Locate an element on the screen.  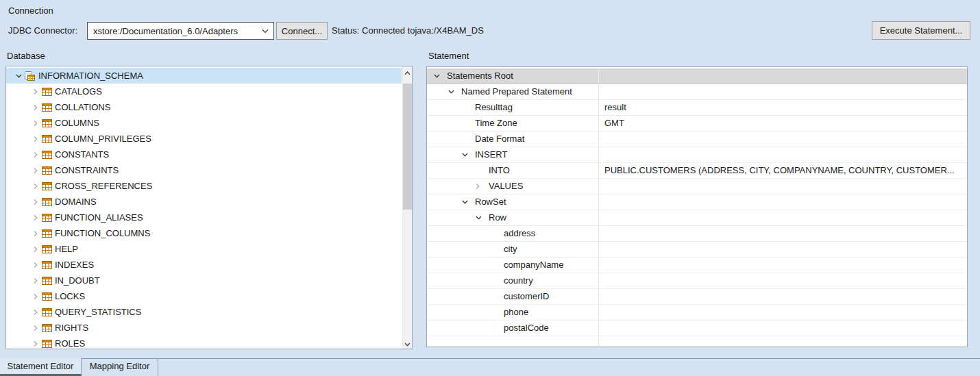
scrollbar-thumb is located at coordinates (407, 147).